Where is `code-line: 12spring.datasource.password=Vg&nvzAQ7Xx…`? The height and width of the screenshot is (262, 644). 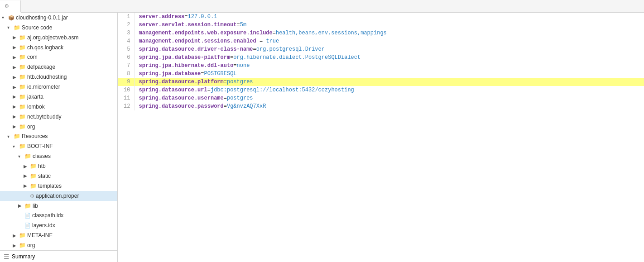 code-line: 12spring.datasource.password=Vg&nvzAQ7Xx… is located at coordinates (381, 106).